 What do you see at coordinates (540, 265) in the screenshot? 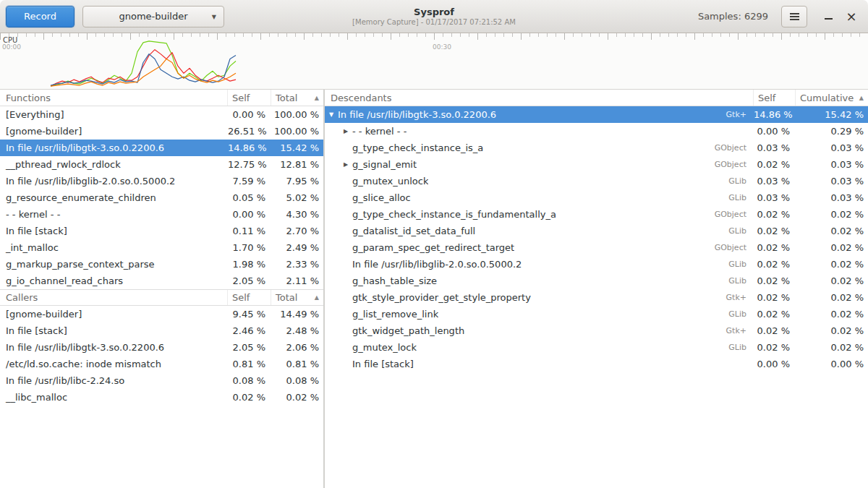
I see `tree-cell: In file /usr/lib/libglib-2.0.so.0.5000.2…` at bounding box center [540, 265].